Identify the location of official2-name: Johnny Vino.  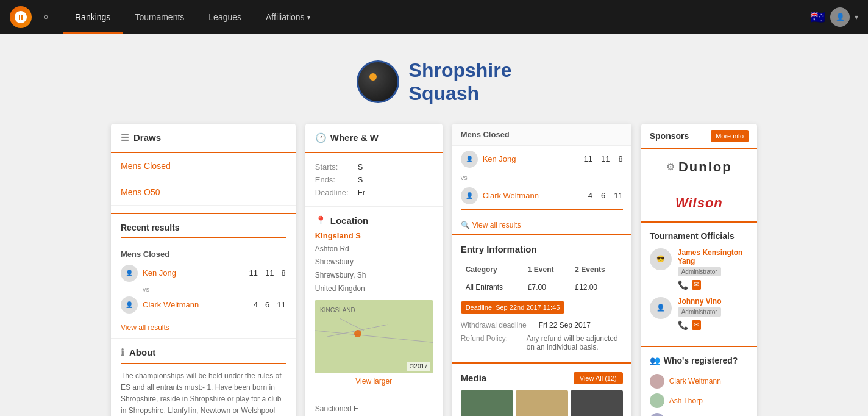
(700, 301).